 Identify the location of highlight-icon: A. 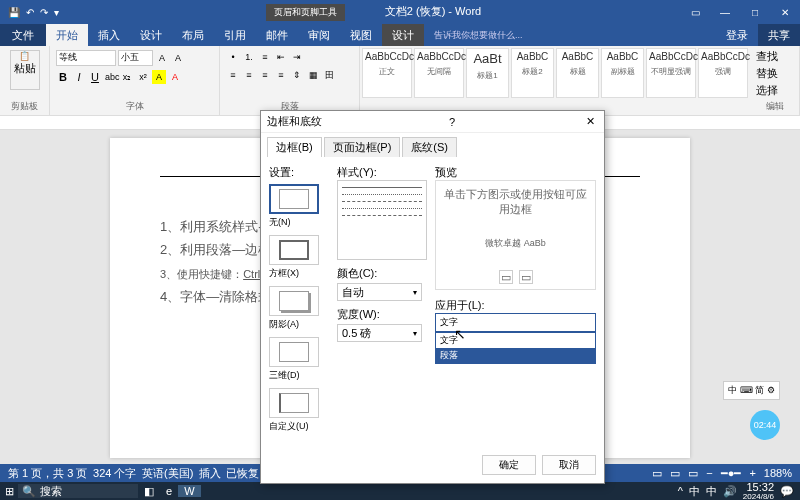
(159, 77).